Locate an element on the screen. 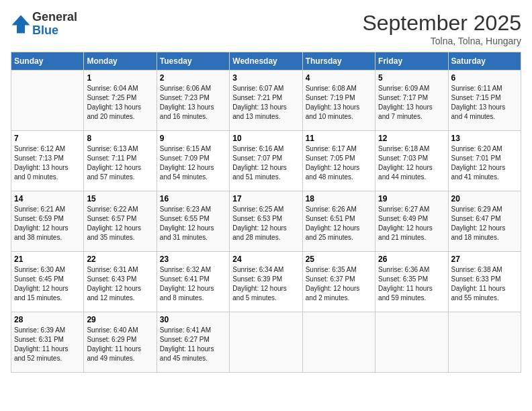  day-number: 4 is located at coordinates (339, 78).